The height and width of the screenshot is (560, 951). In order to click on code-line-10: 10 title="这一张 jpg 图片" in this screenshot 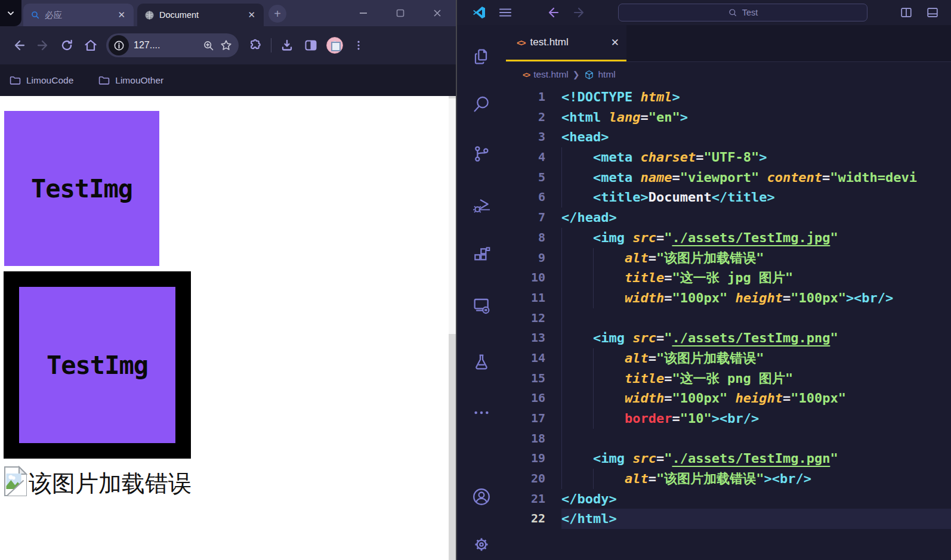, I will do `click(728, 278)`.